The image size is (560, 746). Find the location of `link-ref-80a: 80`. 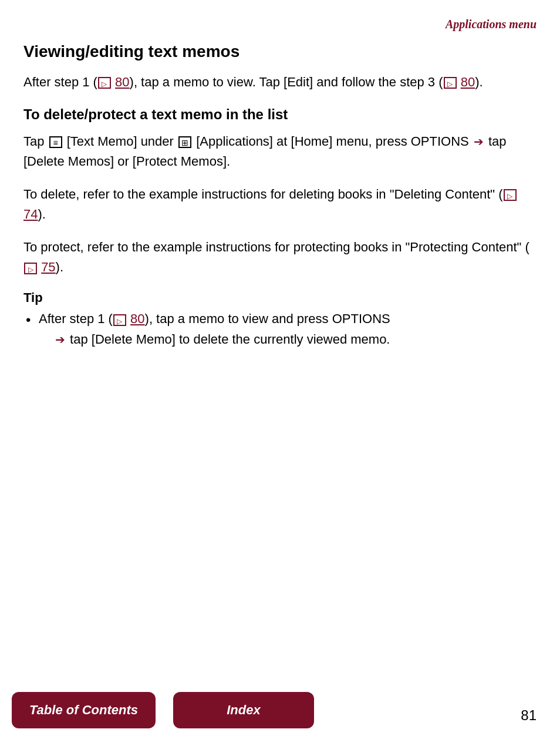

link-ref-80a: 80 is located at coordinates (122, 82).